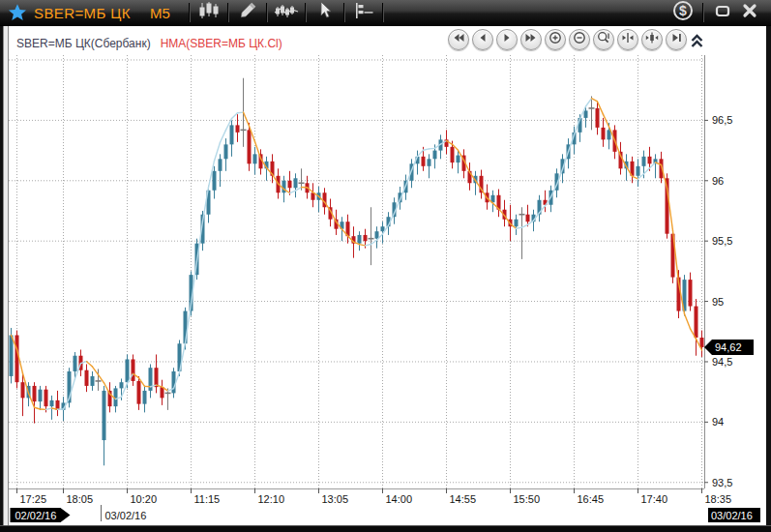 The image size is (771, 532). Describe the element at coordinates (286, 13) in the screenshot. I see `indicator-icon` at that location.